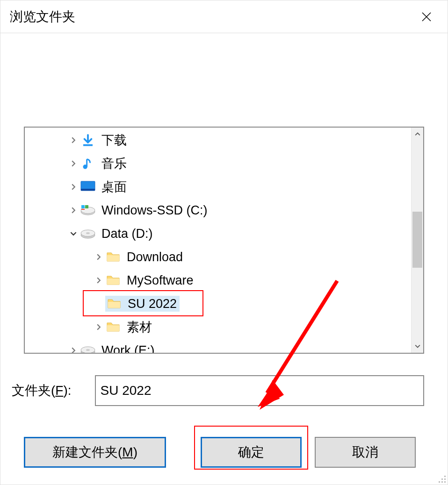 This screenshot has width=448, height=485. Describe the element at coordinates (127, 452) in the screenshot. I see `new-folder-label-hotkey: M` at that location.